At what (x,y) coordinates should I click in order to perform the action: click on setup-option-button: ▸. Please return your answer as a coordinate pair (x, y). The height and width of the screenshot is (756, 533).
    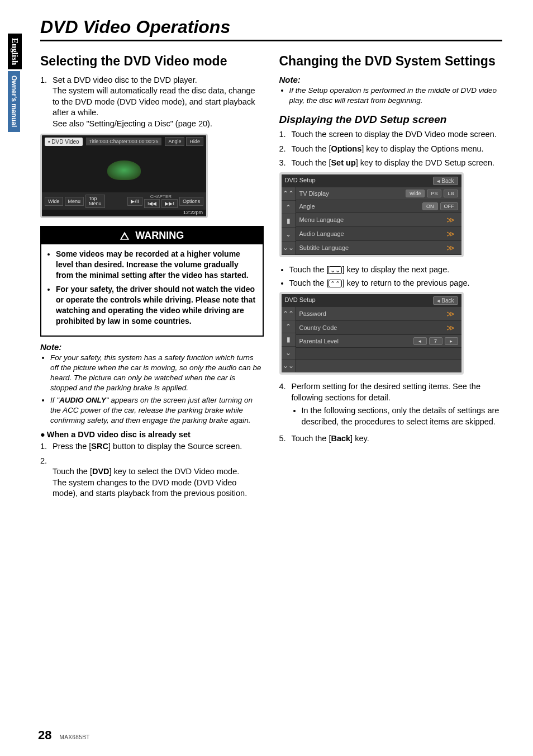
    Looking at the image, I should click on (451, 341).